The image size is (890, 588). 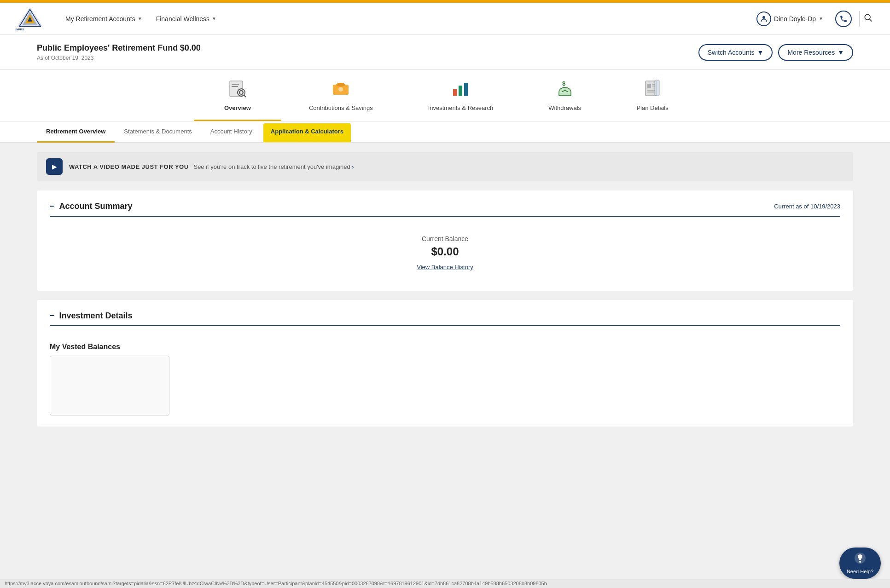 I want to click on video-subtitle: See if you're on track to live the retir…, so click(x=273, y=167).